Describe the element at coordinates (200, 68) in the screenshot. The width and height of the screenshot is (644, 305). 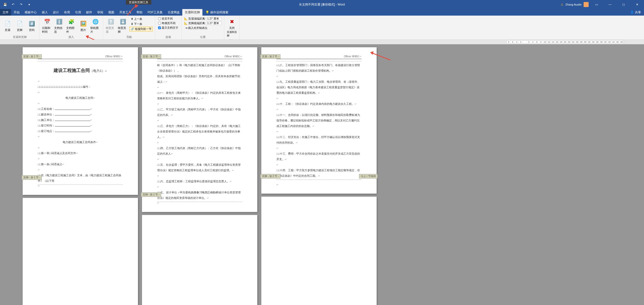
I see `page2-l1: 称《合同条件》）和《电力建设工程施工合同协议条款》（以下简称《协议条款》），` at that location.